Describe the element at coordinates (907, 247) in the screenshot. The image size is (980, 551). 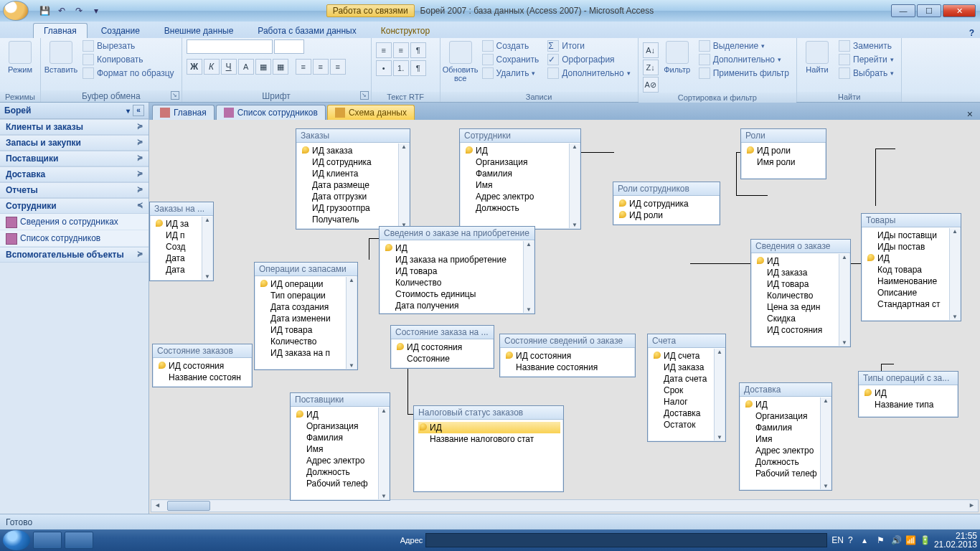
I see `table-field: ИДы постав` at that location.